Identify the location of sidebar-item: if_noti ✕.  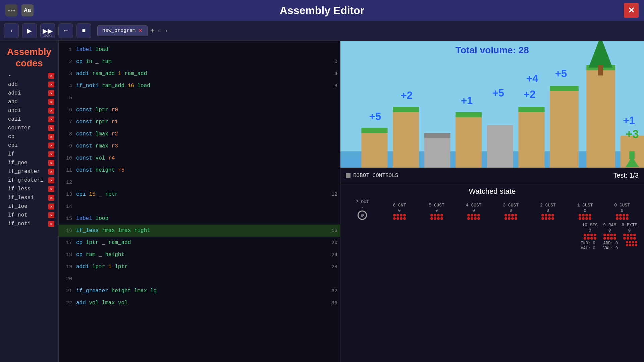
(29, 224).